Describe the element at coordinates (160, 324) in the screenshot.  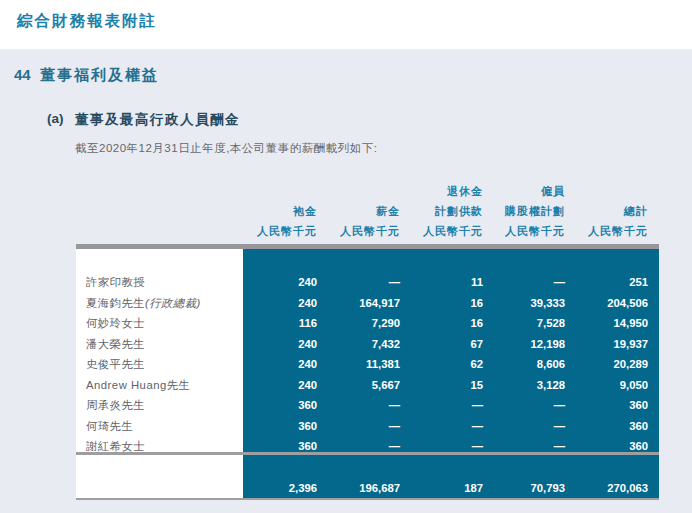
I see `director-name-cell: 何妙玲女士` at that location.